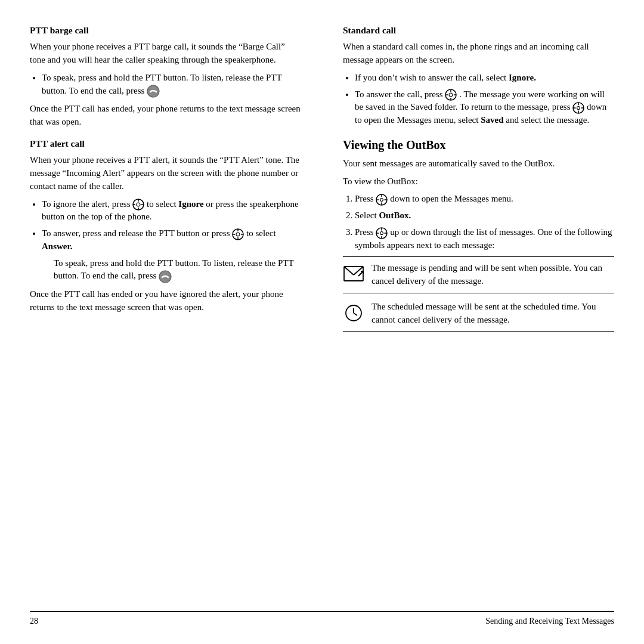 This screenshot has height=644, width=644. I want to click on outbox-step1: Press down to ope, so click(484, 199).